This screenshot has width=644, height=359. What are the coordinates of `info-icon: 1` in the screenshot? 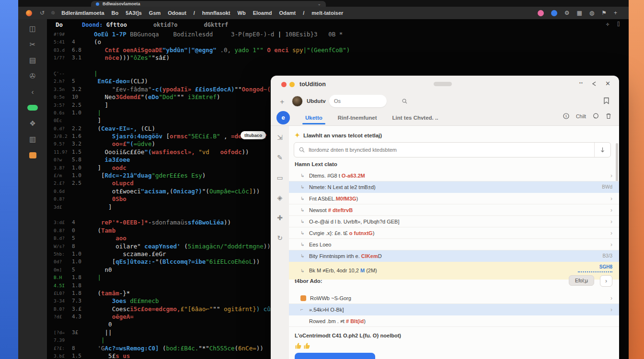 It's located at (566, 116).